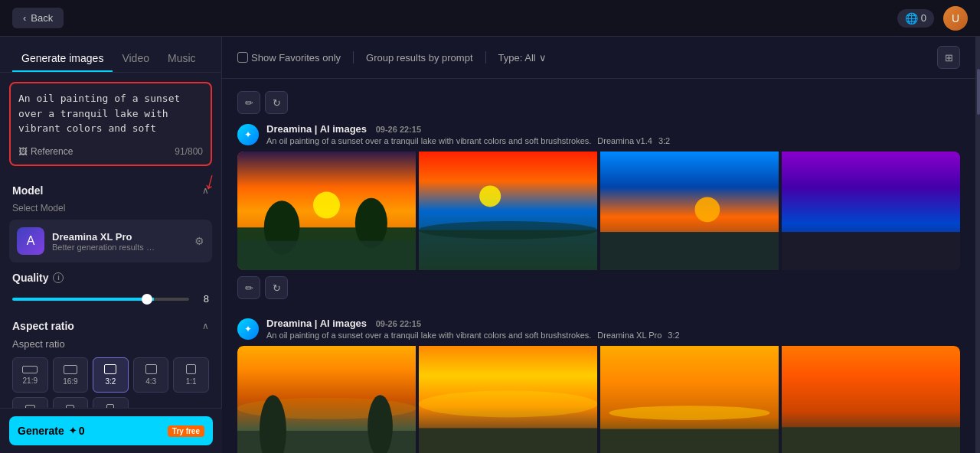 The height and width of the screenshot is (453, 980). I want to click on aspect-21-9-label: 21:9, so click(31, 381).